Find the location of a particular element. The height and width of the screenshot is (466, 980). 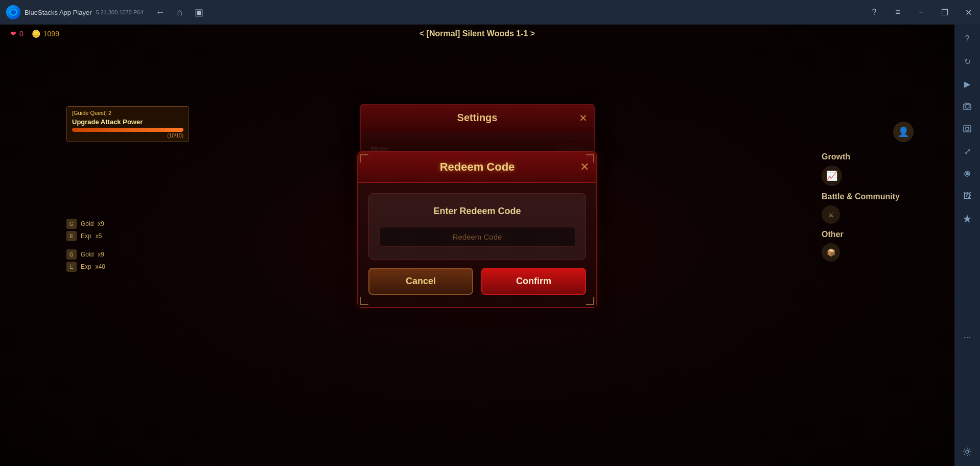

loot-count: x5 is located at coordinates (99, 236).